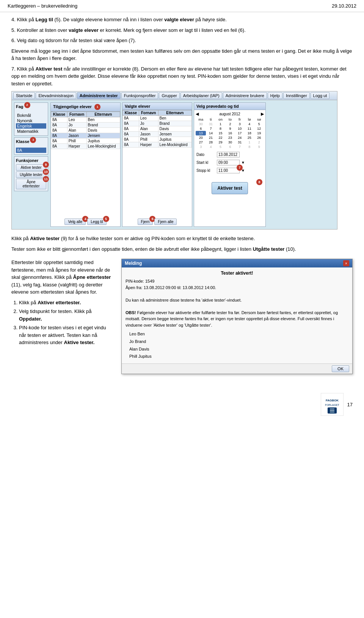  I want to click on list-item: Jo Brand, so click(239, 342).